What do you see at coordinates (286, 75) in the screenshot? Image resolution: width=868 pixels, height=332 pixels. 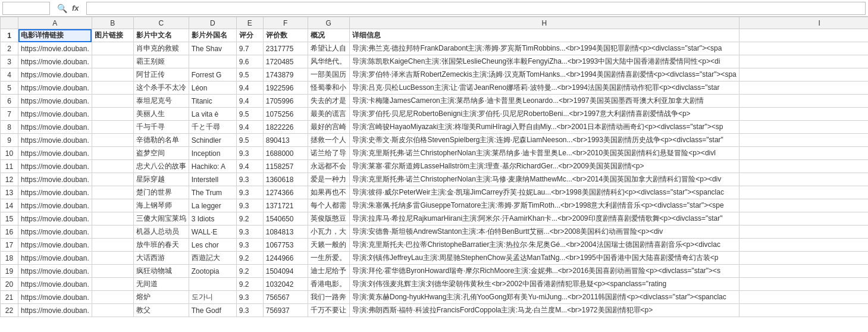 I see `cell: 1743879` at bounding box center [286, 75].